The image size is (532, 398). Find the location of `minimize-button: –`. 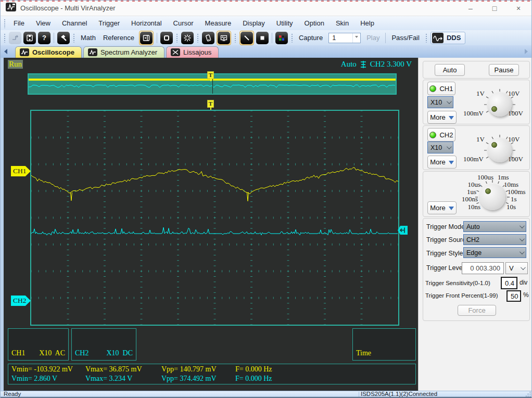

minimize-button: – is located at coordinates (471, 8).